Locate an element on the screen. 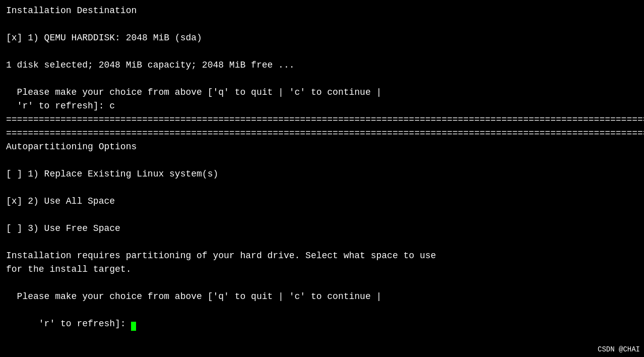  title-line: Installation Destination is located at coordinates (322, 11).